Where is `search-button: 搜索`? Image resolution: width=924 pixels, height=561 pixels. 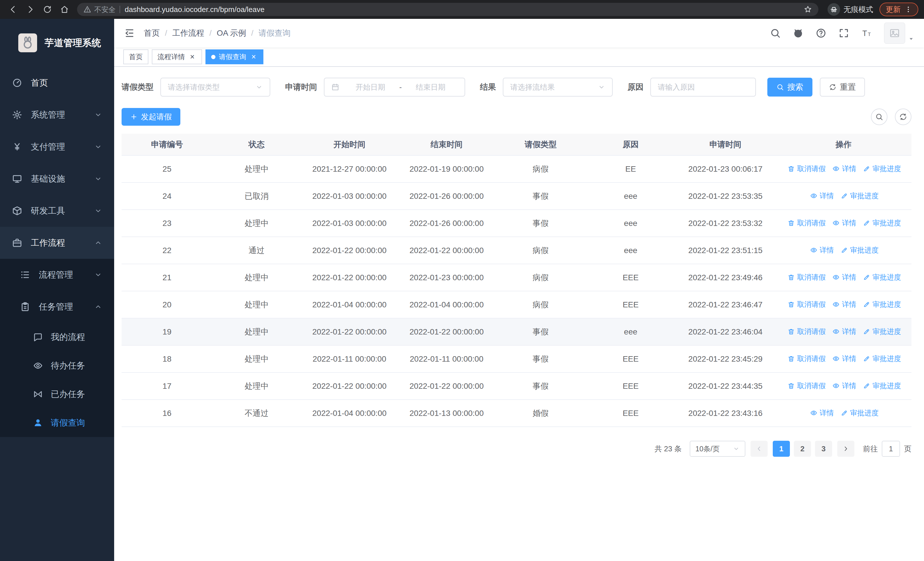
search-button: 搜索 is located at coordinates (790, 87).